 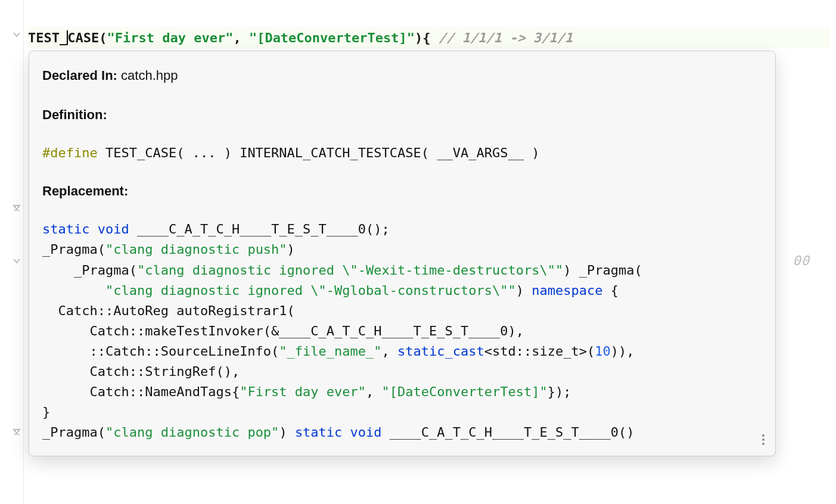 I want to click on code-token-string: "_file_name_", so click(x=330, y=351).